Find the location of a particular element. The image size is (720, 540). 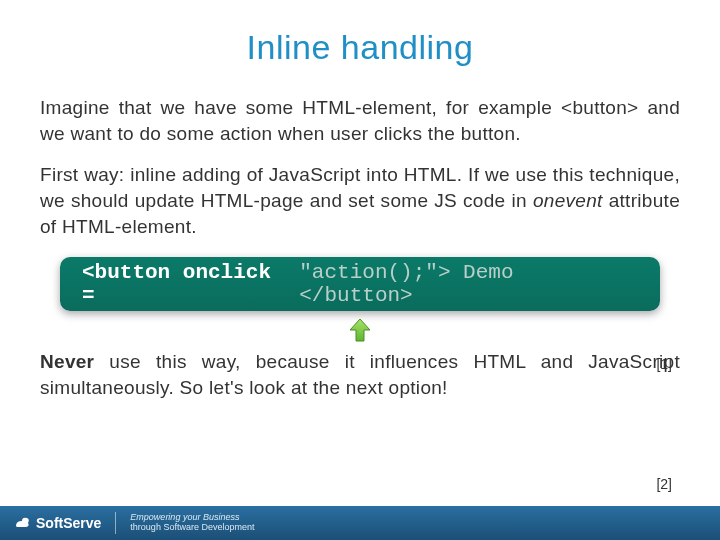

code-attr: <button onclick = is located at coordinates (188, 284).